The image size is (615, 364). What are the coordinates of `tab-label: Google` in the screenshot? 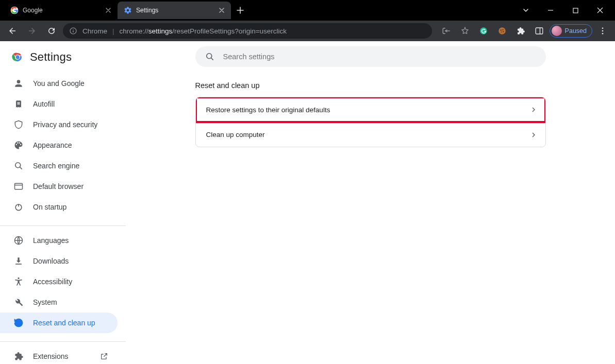 It's located at (61, 10).